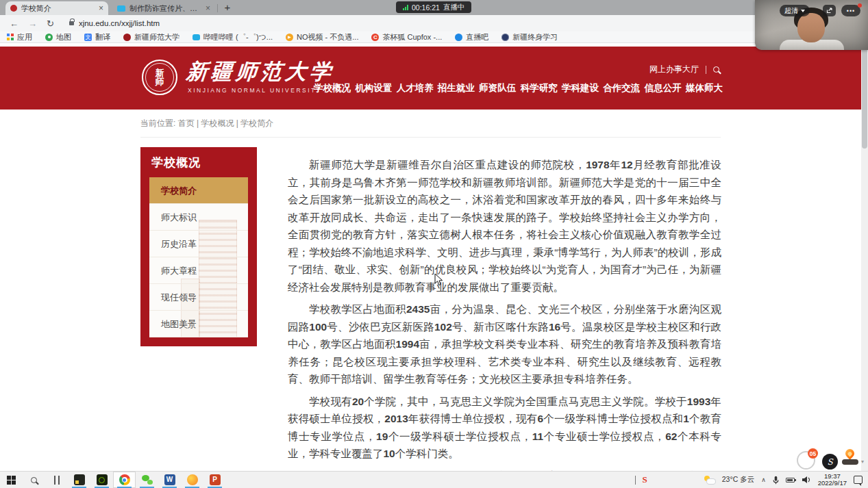 The height and width of the screenshot is (488, 868). I want to click on nav-item-admission: 招生就业, so click(456, 88).